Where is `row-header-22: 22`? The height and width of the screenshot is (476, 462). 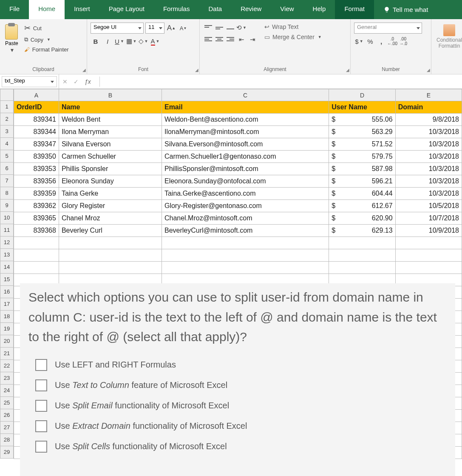 row-header-22: 22 is located at coordinates (7, 366).